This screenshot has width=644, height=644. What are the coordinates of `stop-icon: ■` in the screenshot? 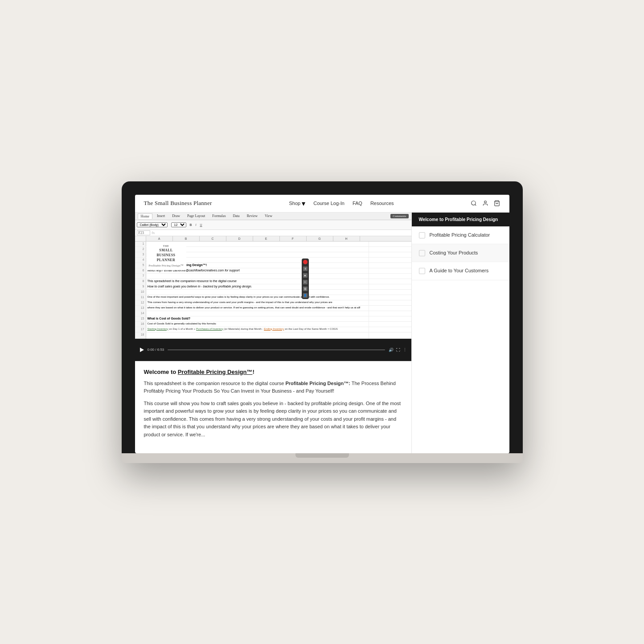 It's located at (305, 275).